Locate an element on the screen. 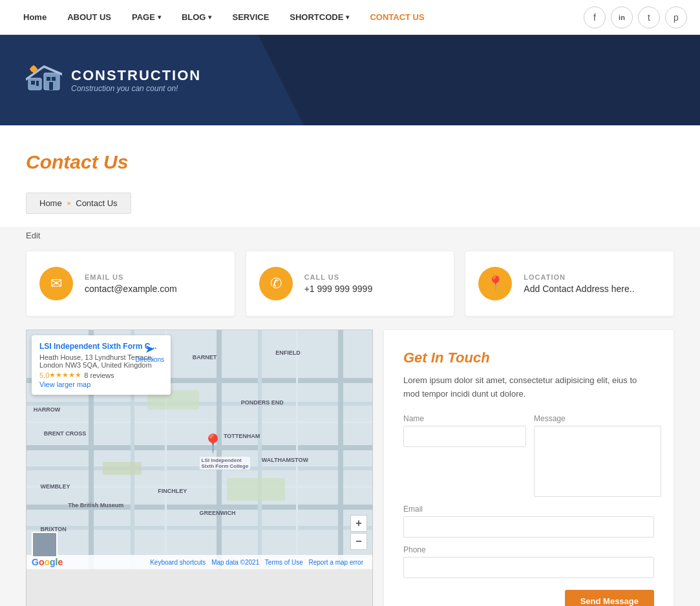  terms-of-use-link: Terms of Use is located at coordinates (284, 562).